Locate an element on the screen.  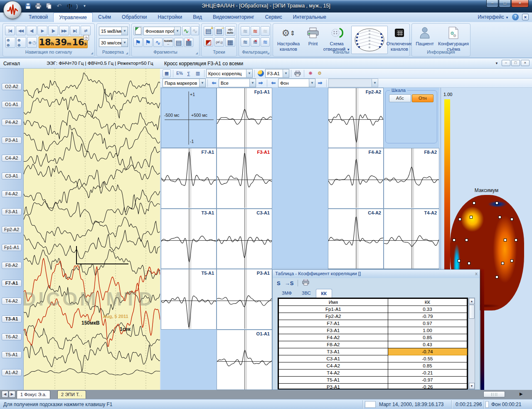
channel-button-F4-A2: F4-A2 is located at coordinates (12, 194).